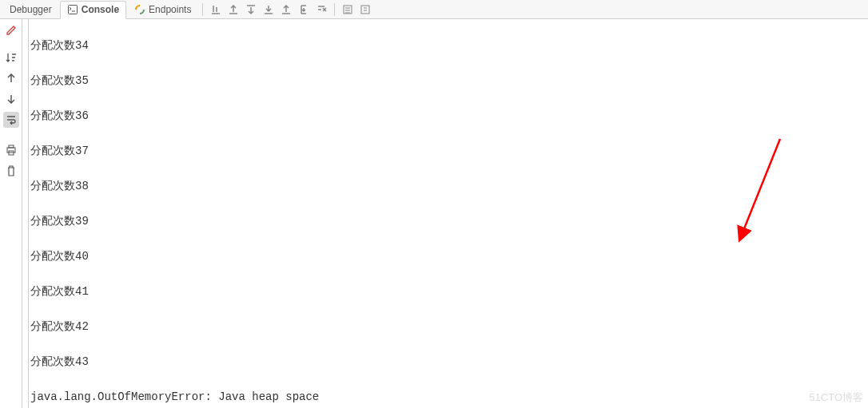  Describe the element at coordinates (449, 81) in the screenshot. I see `log-line: 分配次数35` at that location.